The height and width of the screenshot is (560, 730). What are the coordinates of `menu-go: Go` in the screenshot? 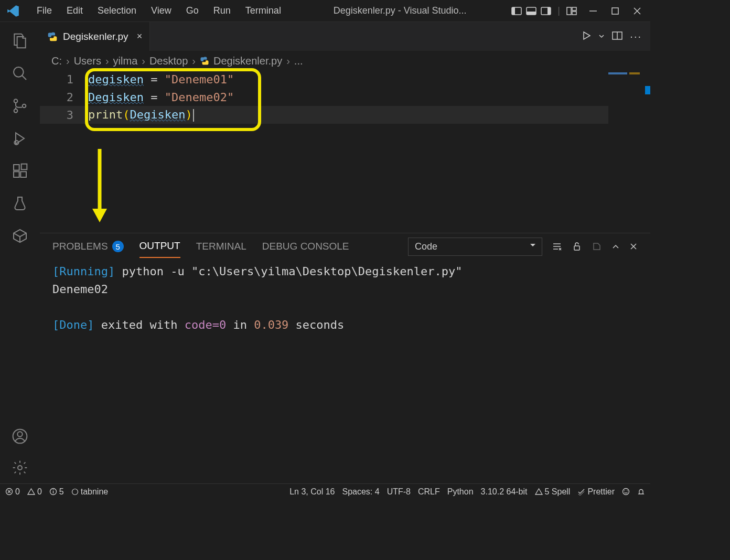 It's located at (192, 10).